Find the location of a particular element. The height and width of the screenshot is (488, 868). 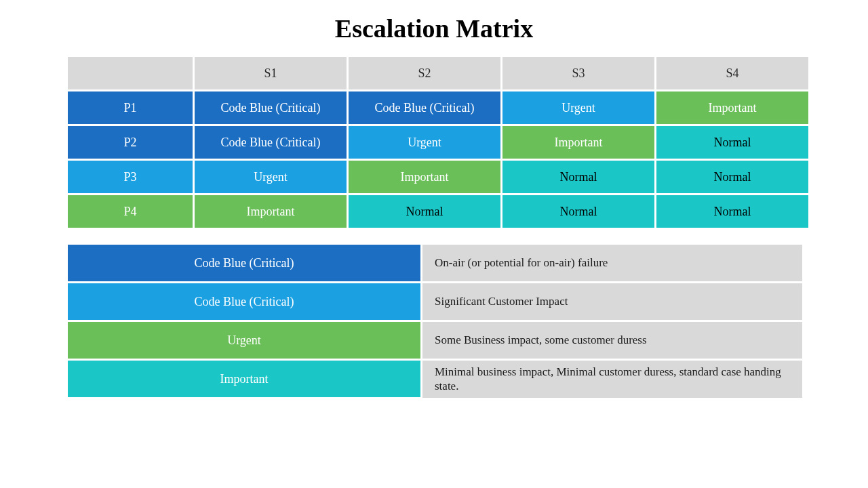

legend-description: Significant Customer Impact is located at coordinates (612, 302).